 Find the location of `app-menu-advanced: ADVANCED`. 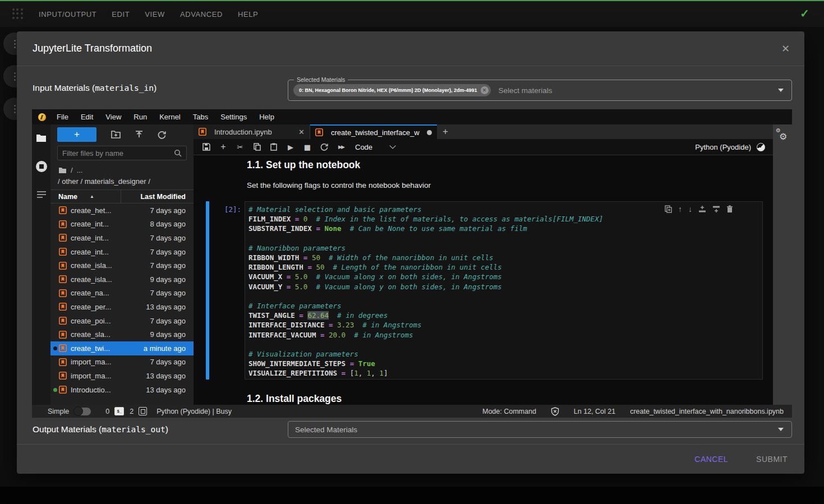

app-menu-advanced: ADVANCED is located at coordinates (201, 15).